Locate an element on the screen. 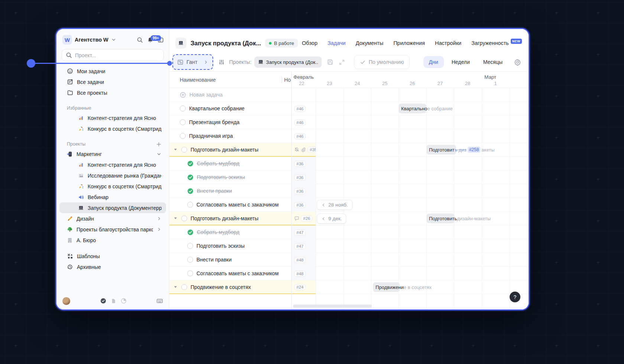 The width and height of the screenshot is (624, 364). status-badge: В работе is located at coordinates (282, 43).